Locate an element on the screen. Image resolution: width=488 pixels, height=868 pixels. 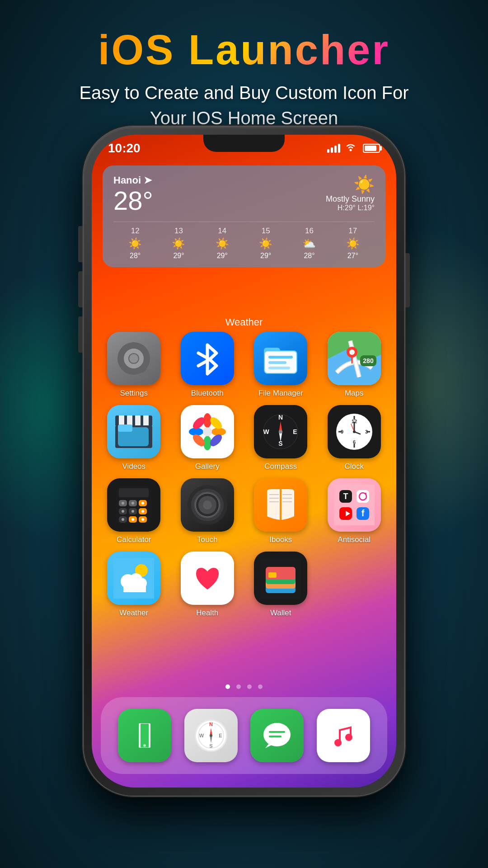
gallery-label: Gallery is located at coordinates (207, 467).